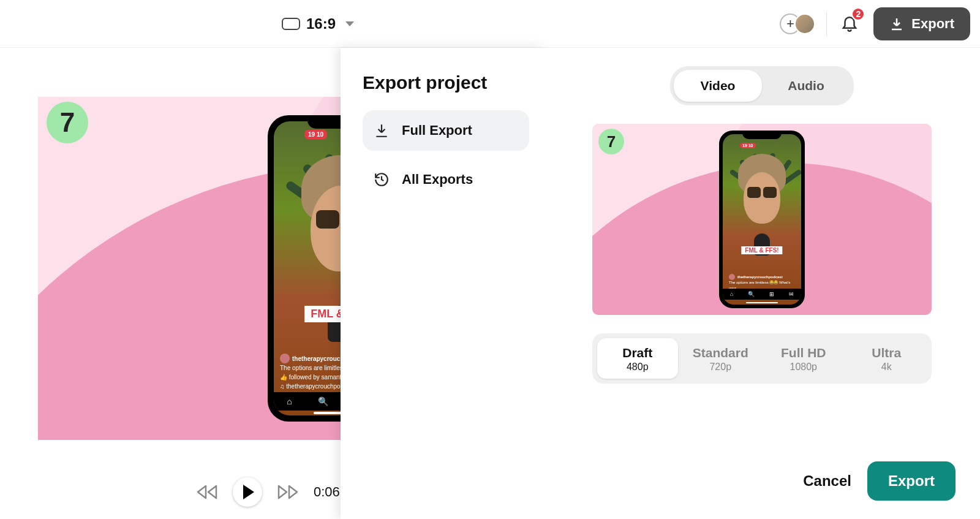 The image size is (980, 519). Describe the element at coordinates (323, 401) in the screenshot. I see `search-icon: 🔍` at that location.